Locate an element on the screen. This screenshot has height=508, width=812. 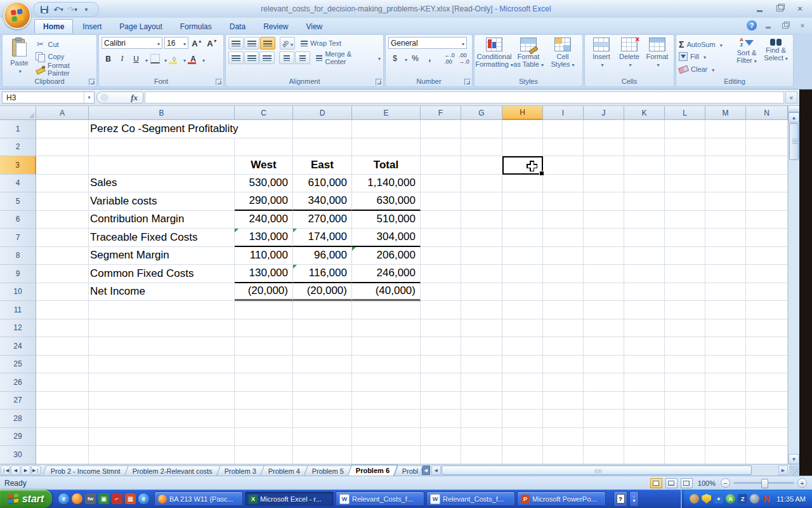
start-button: start is located at coordinates (26, 499).